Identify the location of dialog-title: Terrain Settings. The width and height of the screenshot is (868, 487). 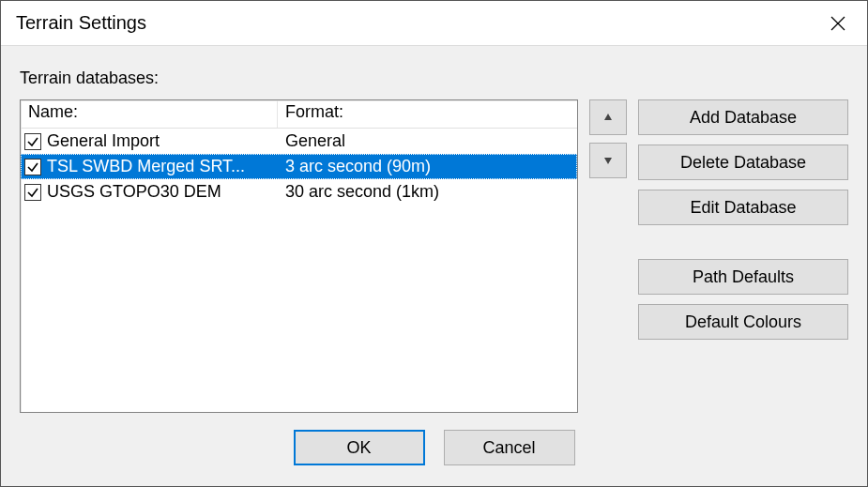
(417, 23).